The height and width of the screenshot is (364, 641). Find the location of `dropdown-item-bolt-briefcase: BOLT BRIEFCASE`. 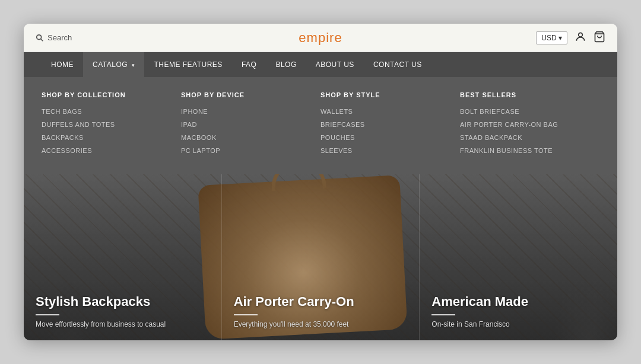

dropdown-item-bolt-briefcase: BOLT BRIEFCASE is located at coordinates (523, 111).